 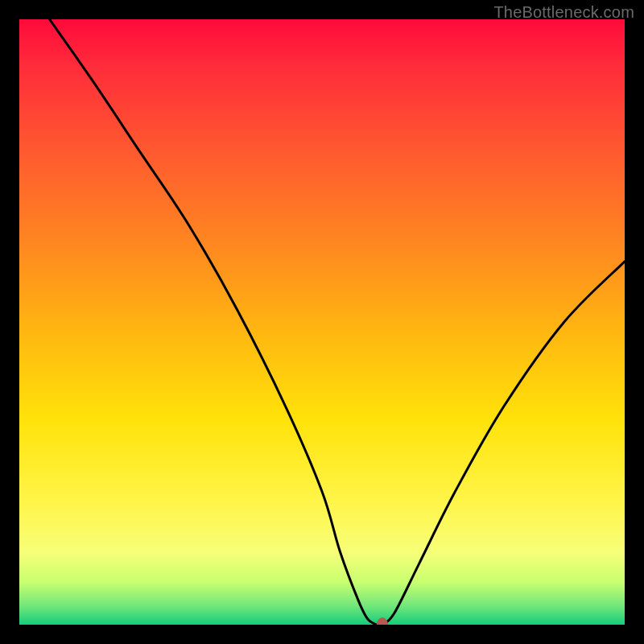 I want to click on watermark-text: TheBottleneck.com, so click(x=564, y=13).